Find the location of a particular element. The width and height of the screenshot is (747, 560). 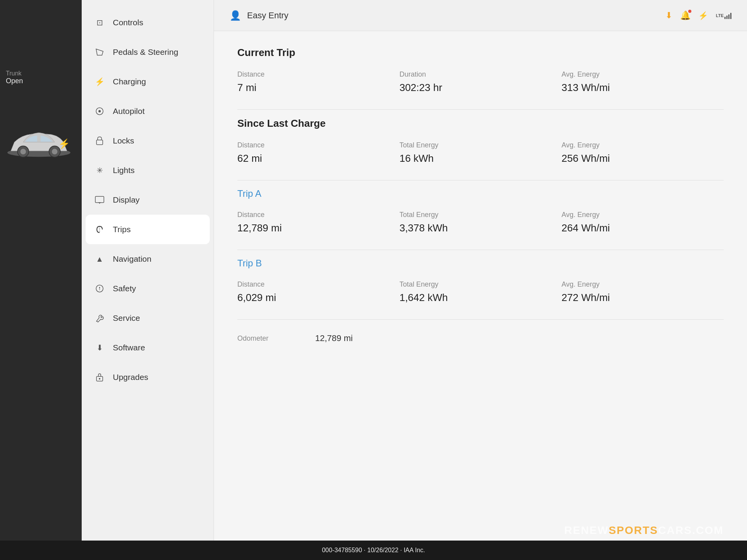

sidebar-item-label-autopilot: Autopilot is located at coordinates (129, 111).